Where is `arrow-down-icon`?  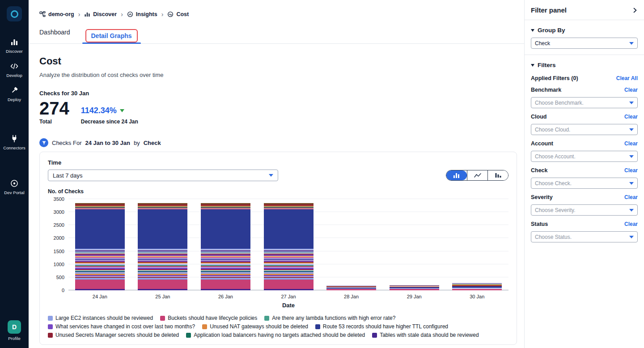 arrow-down-icon is located at coordinates (122, 111).